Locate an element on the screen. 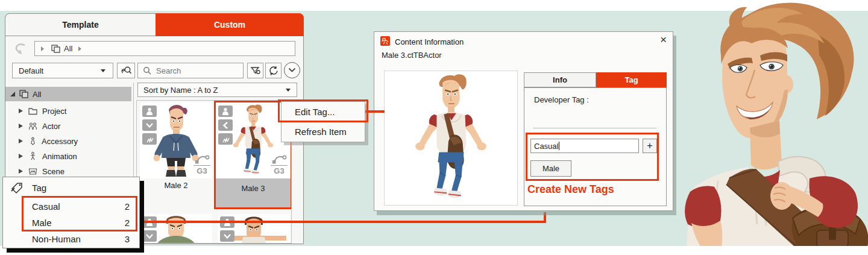 The width and height of the screenshot is (868, 255). dialog-tab-info: Info is located at coordinates (560, 80).